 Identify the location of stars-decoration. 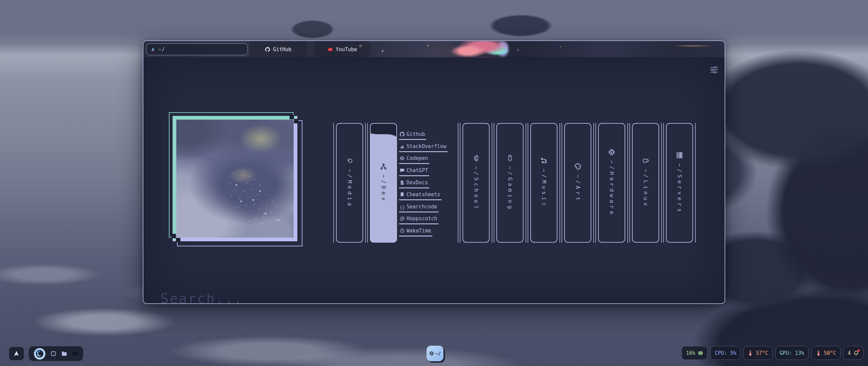
(177, 120).